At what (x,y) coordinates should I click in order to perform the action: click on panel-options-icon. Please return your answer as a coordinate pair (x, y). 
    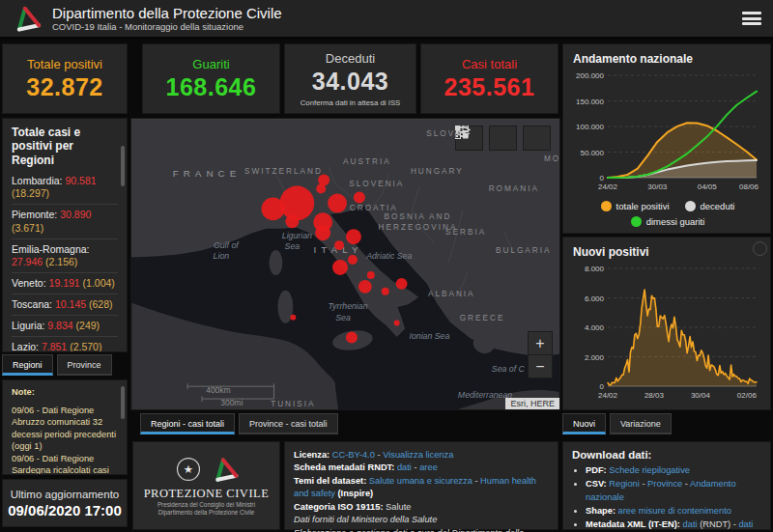
    Looking at the image, I should click on (759, 249).